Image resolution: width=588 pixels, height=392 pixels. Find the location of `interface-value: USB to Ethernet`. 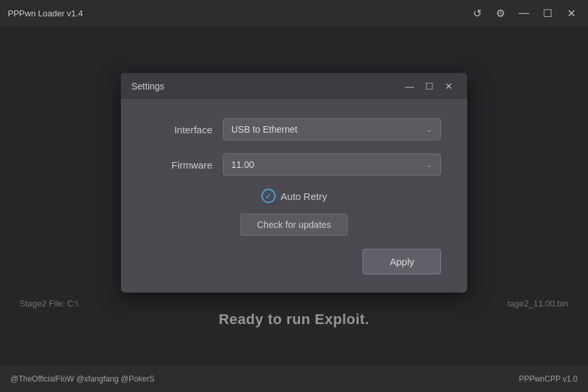

interface-value: USB to Ethernet is located at coordinates (264, 129).